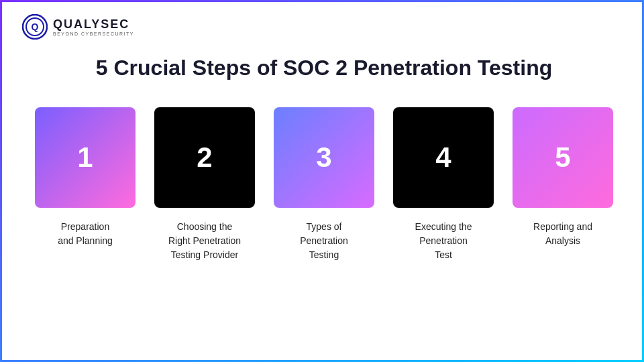  I want to click on step-box-1: 1, so click(85, 158).